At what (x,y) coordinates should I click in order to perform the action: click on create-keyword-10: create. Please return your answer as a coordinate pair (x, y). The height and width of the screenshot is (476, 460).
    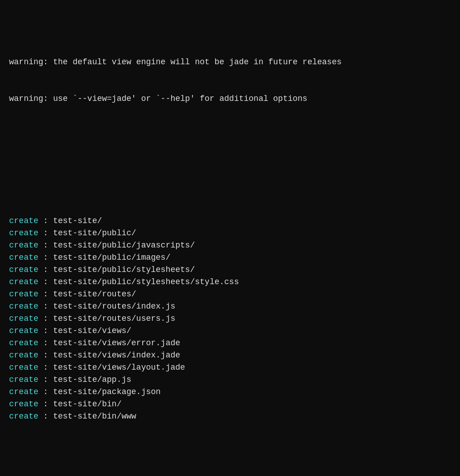
    Looking at the image, I should click on (24, 343).